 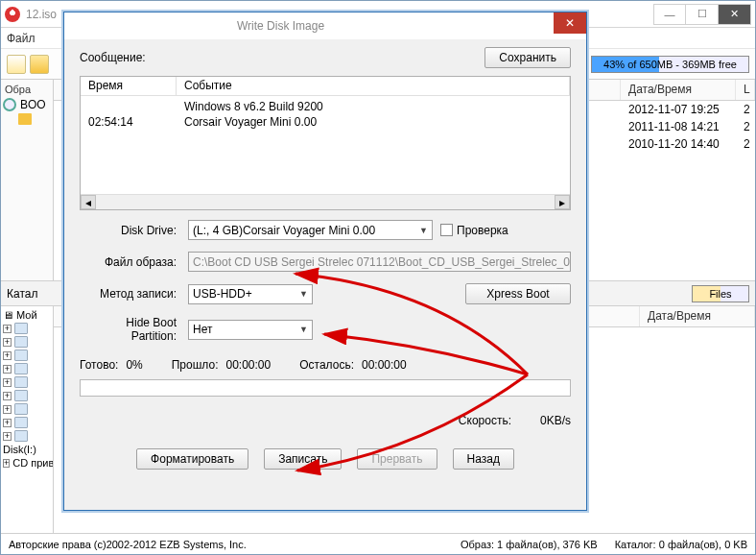 What do you see at coordinates (384, 365) in the screenshot?
I see `remaining-value: 00:00:00` at bounding box center [384, 365].